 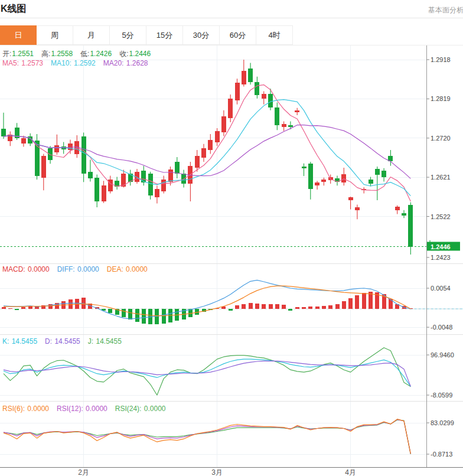 What do you see at coordinates (442, 355) in the screenshot?
I see `svg-text: 96.9460` at bounding box center [442, 355].